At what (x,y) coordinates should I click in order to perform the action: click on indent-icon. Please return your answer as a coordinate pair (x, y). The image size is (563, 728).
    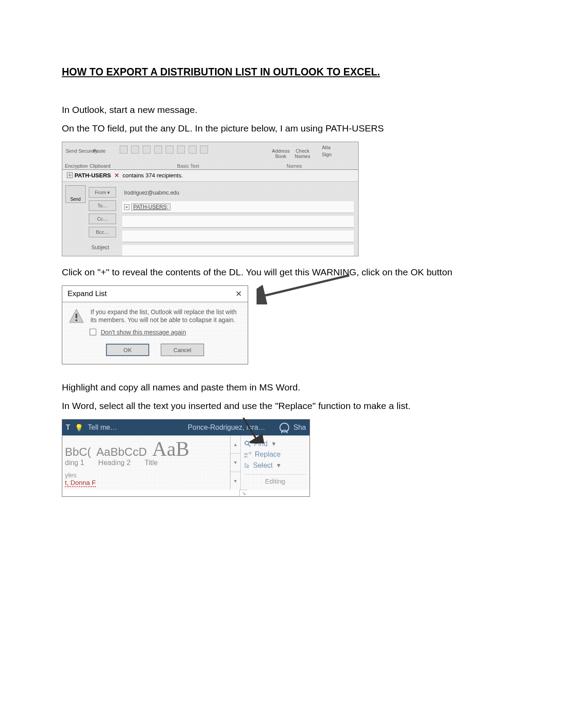
    Looking at the image, I should click on (204, 150).